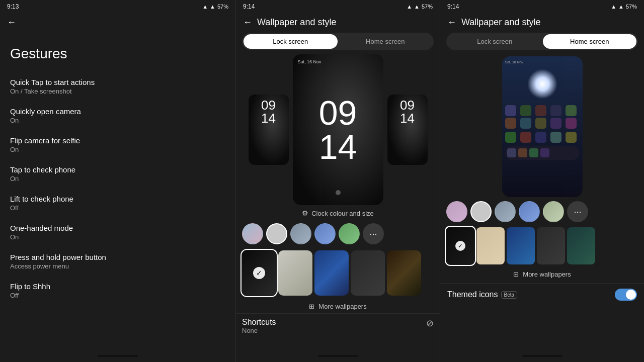 The image size is (644, 362). I want to click on gestures-title: Gestures, so click(118, 51).